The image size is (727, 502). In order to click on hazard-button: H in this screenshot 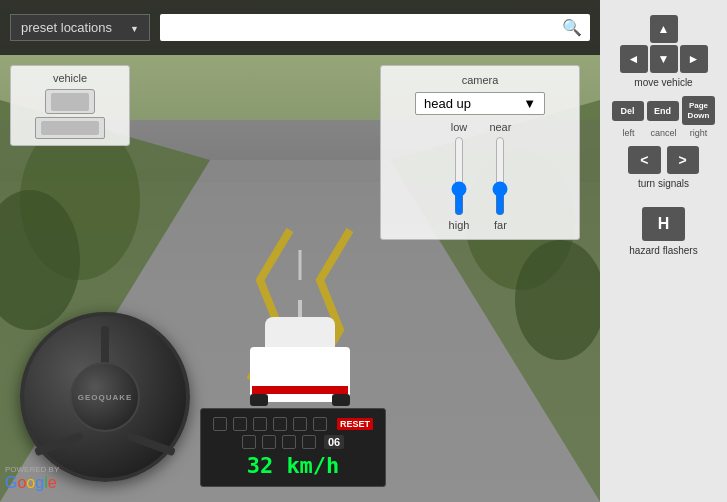, I will do `click(664, 224)`.